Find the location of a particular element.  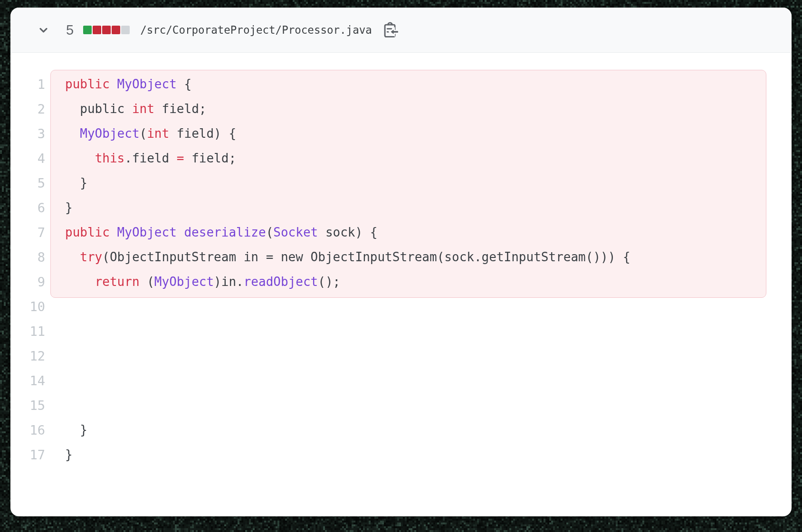

line-number: 3 is located at coordinates (28, 134).